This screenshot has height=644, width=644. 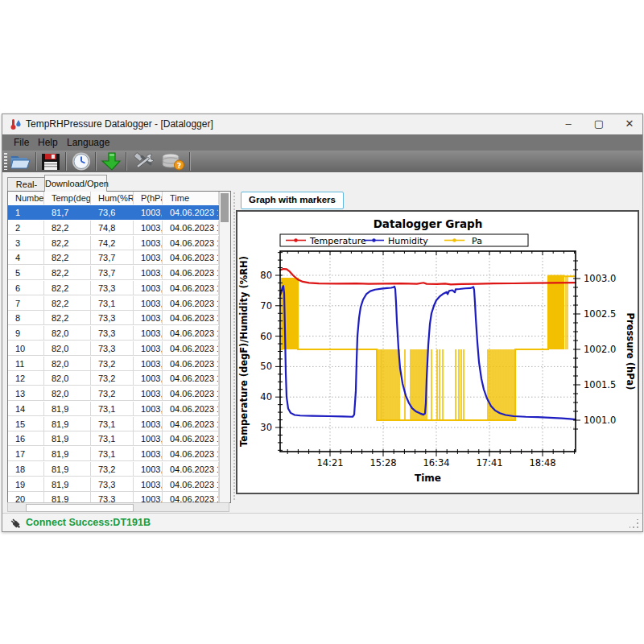 I want to click on table-row: 1182,073,21003,004.06.2023 13..., so click(x=114, y=364).